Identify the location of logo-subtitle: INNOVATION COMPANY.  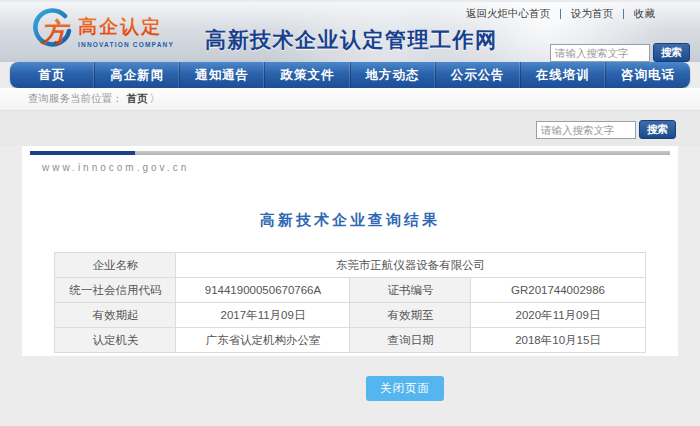
(126, 44).